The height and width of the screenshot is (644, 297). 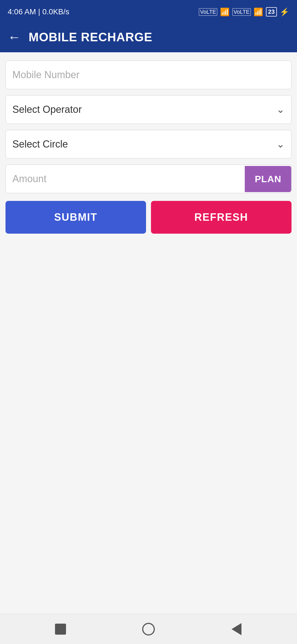 What do you see at coordinates (148, 629) in the screenshot?
I see `nav-home-button` at bounding box center [148, 629].